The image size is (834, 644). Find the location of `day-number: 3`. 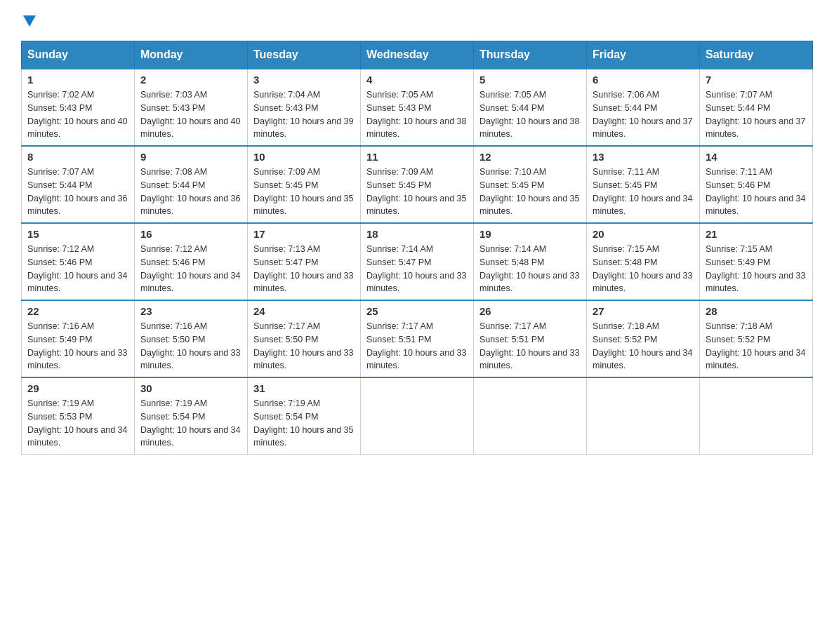

day-number: 3 is located at coordinates (304, 80).